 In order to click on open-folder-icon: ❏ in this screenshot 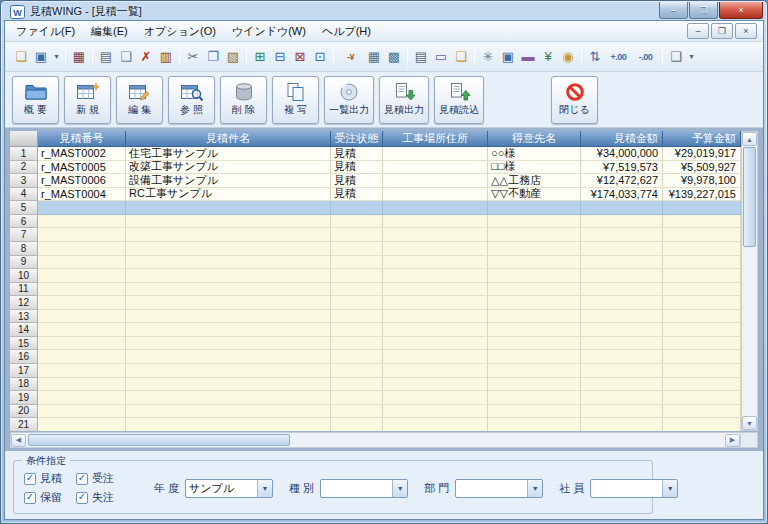, I will do `click(21, 57)`.